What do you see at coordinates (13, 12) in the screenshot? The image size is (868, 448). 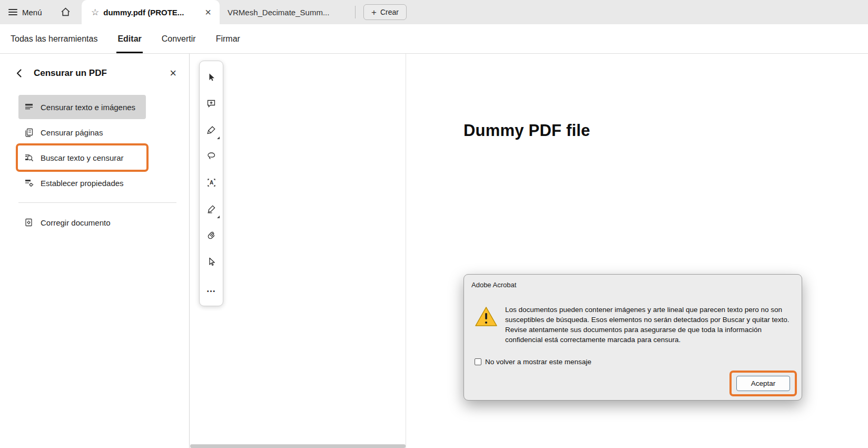 I see `hamburger-icon` at bounding box center [13, 12].